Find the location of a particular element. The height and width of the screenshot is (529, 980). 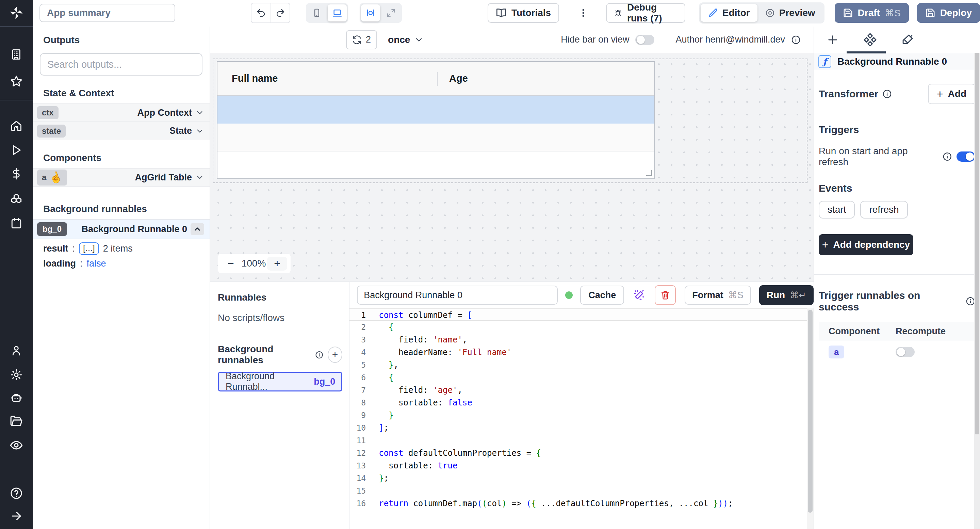

ctx-row: ctx App Context is located at coordinates (121, 113).